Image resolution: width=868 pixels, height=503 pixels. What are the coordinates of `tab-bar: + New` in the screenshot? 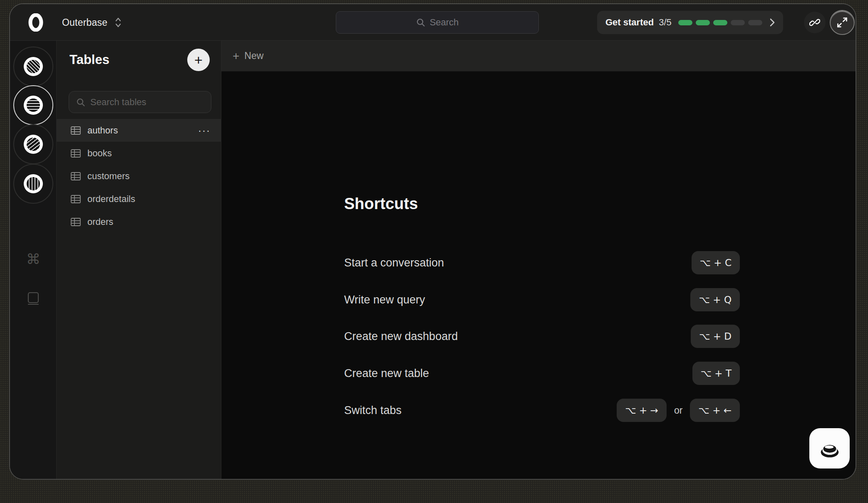 It's located at (539, 56).